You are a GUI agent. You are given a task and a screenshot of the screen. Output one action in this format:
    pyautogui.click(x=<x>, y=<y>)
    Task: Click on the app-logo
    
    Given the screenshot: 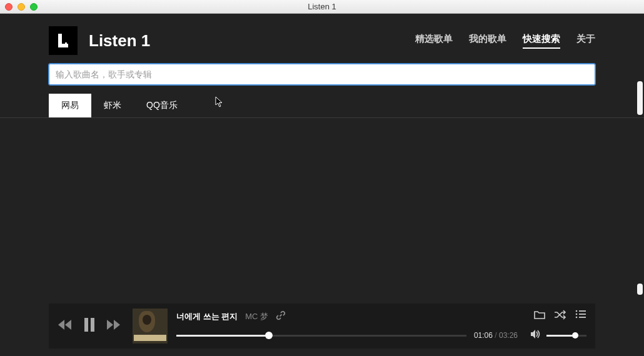 What is the action you would take?
    pyautogui.click(x=63, y=41)
    